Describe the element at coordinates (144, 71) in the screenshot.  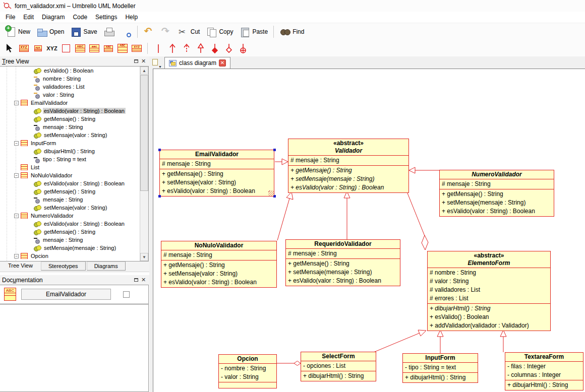
I see `scroll-up-icon: ▲` at that location.